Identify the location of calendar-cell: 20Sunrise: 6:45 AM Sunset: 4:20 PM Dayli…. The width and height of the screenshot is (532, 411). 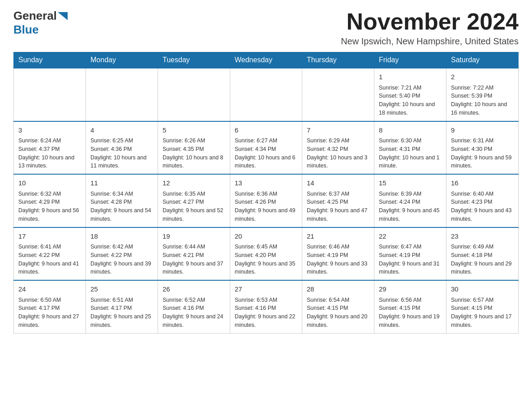
(266, 254).